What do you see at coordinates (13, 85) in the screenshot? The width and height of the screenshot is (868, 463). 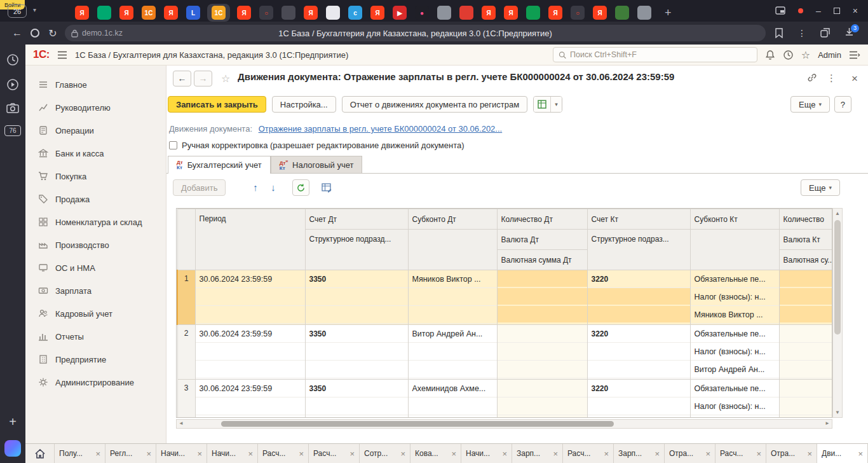 I see `play-icon` at bounding box center [13, 85].